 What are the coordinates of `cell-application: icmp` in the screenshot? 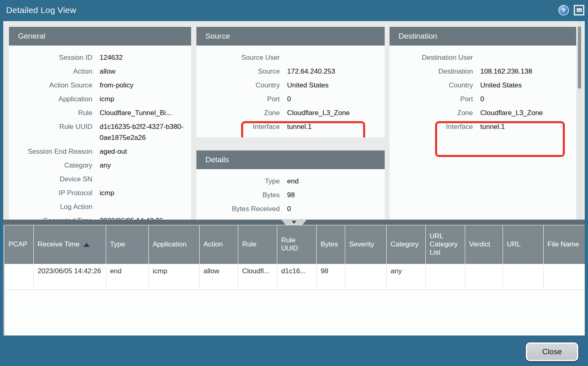 It's located at (174, 277).